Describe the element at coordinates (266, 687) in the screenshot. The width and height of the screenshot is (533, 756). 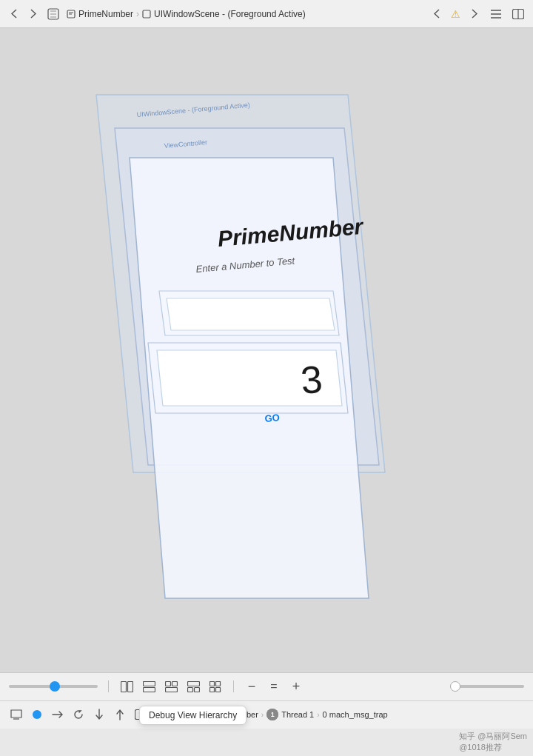
I see `toolbar-row1: − = +` at that location.